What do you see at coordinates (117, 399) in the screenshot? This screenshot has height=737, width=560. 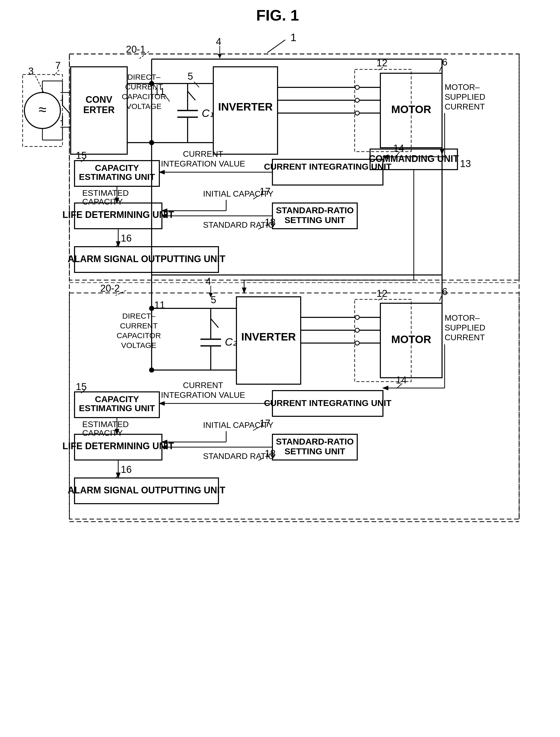 I see `capacity-est-2a: CAPACITY` at bounding box center [117, 399].